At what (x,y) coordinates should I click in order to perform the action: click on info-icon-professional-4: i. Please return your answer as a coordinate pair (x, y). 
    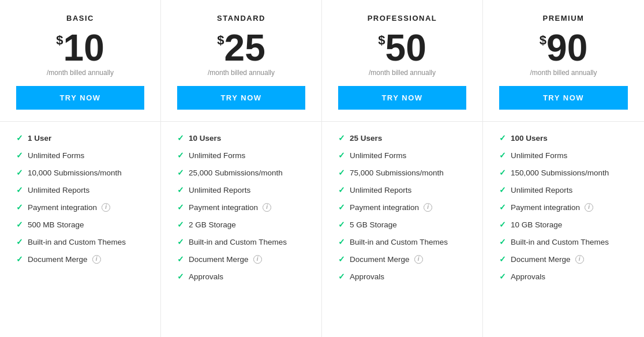
    Looking at the image, I should click on (428, 208).